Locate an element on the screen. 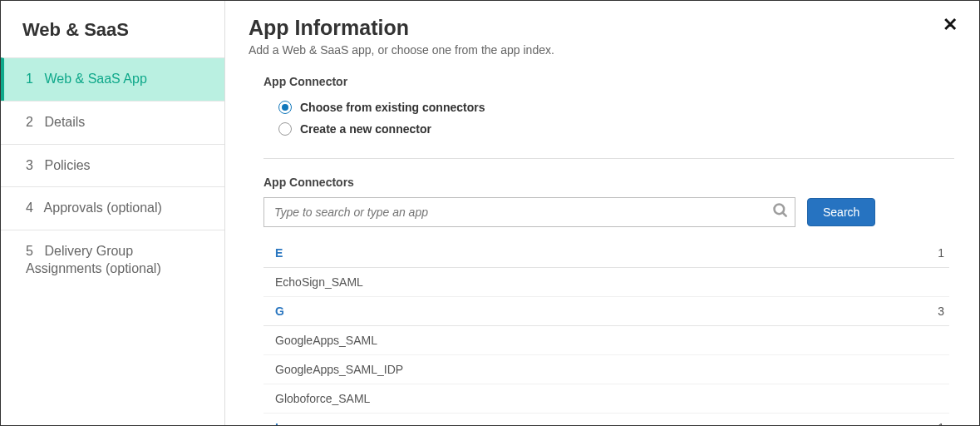 The width and height of the screenshot is (980, 426). list-item: Globoforce_SAML is located at coordinates (607, 399).